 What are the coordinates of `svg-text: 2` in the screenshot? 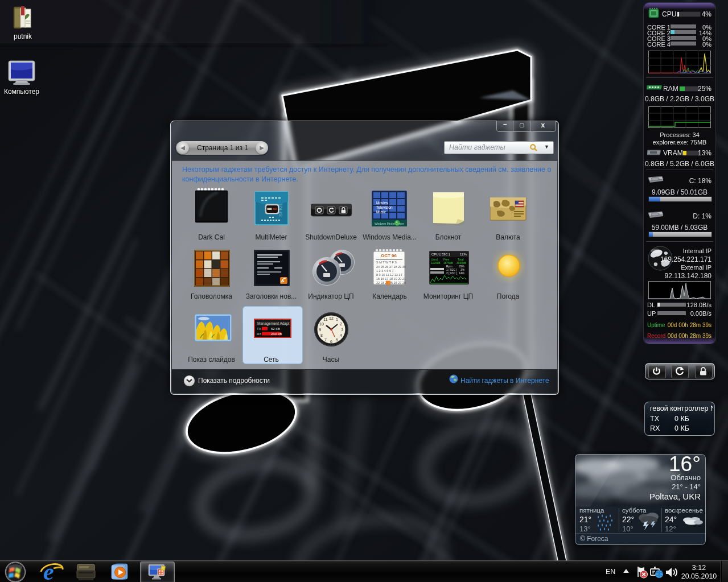 It's located at (341, 324).